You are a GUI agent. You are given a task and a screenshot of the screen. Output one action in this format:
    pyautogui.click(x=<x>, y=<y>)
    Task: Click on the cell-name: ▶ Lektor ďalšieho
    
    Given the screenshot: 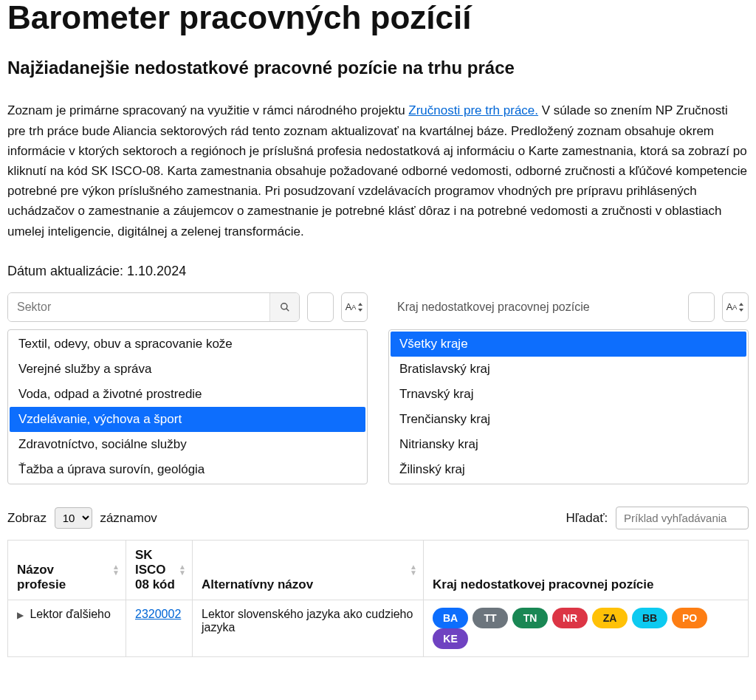 What is the action you would take?
    pyautogui.click(x=67, y=628)
    